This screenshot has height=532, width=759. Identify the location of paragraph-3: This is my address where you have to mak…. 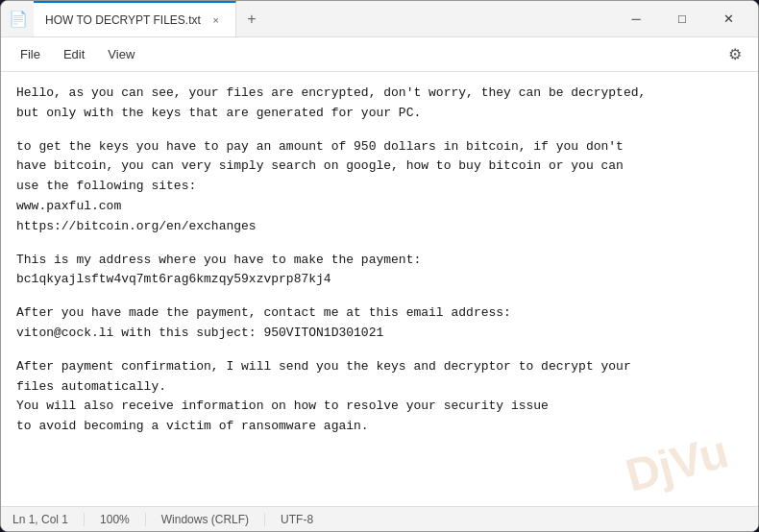
(380, 271).